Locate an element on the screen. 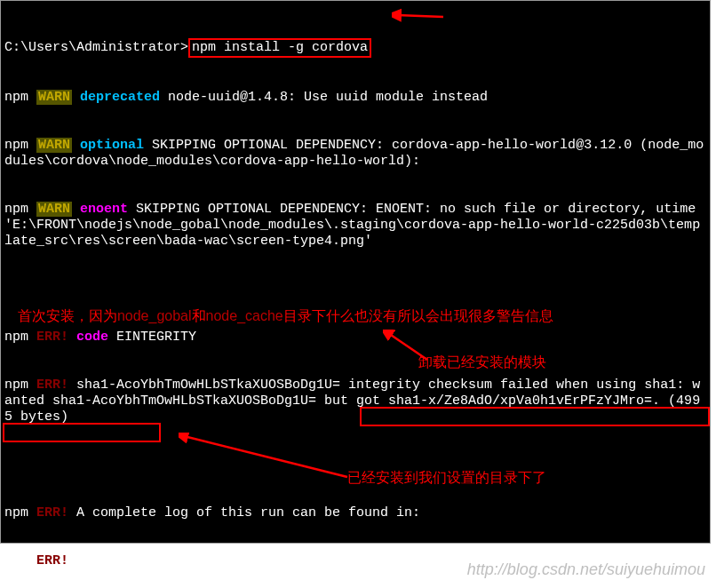  cmd-line-1: C:\Users\Administrator>npm install -g co… is located at coordinates (355, 48).